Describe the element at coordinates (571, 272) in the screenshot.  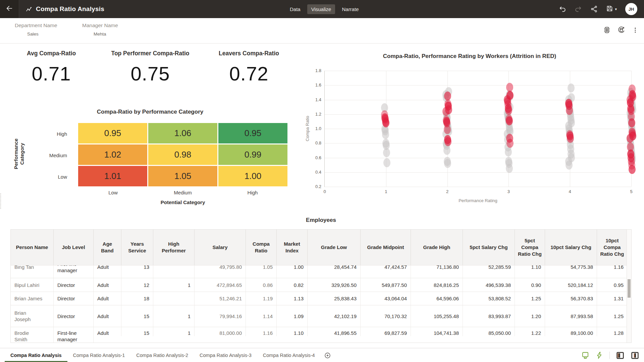
I see `table-cell: 54,775.38` at that location.